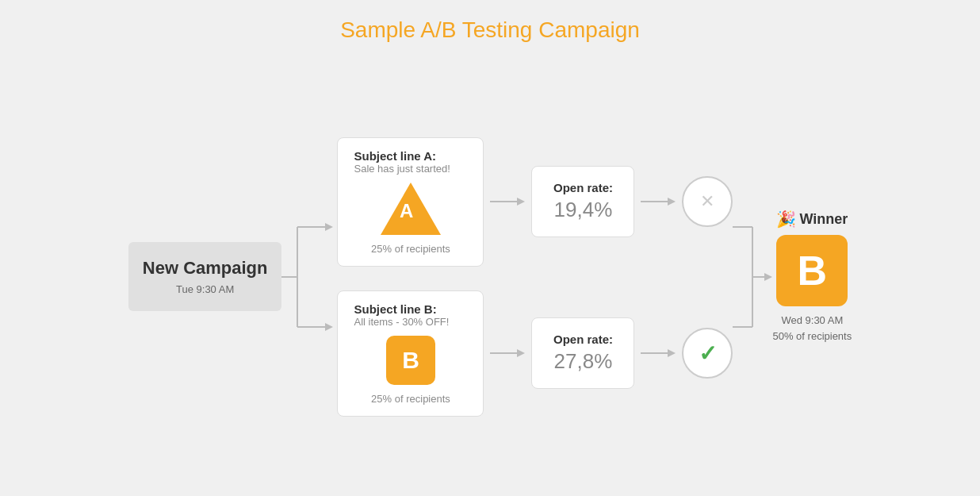 The image size is (980, 496). I want to click on subject-card-b: Subject line B: All items - 30% OFF! B 2…, so click(411, 354).